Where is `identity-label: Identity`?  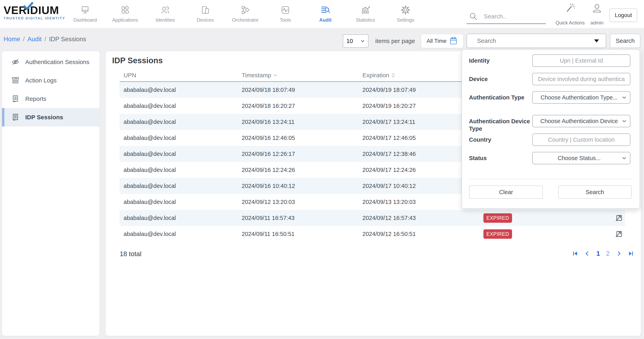
identity-label: Identity is located at coordinates (500, 61).